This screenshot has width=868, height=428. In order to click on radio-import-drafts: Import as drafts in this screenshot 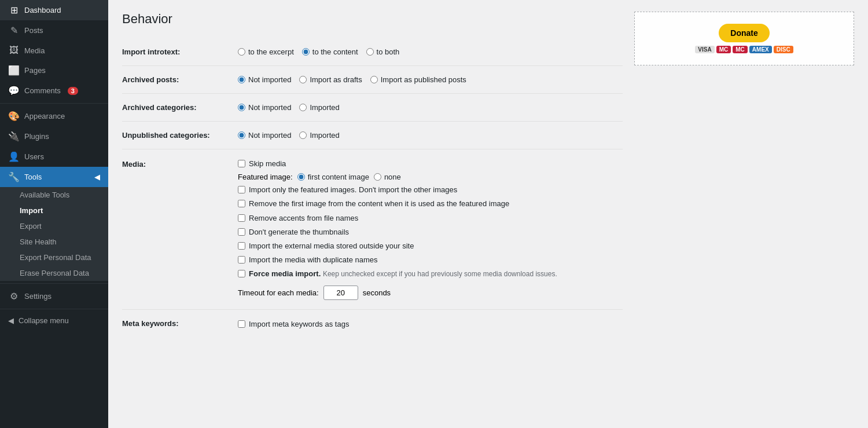, I will do `click(330, 80)`.